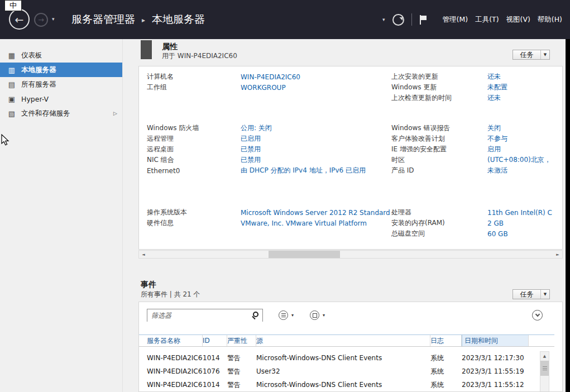 The width and height of the screenshot is (570, 392). What do you see at coordinates (558, 255) in the screenshot?
I see `scroll-right-icon: ►` at bounding box center [558, 255].